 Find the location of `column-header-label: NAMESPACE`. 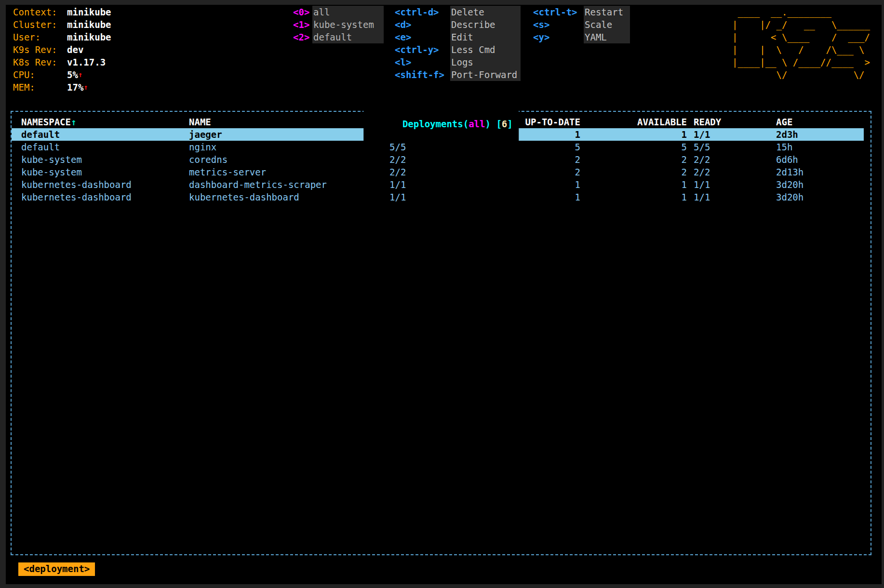

column-header-label: NAMESPACE is located at coordinates (46, 122).